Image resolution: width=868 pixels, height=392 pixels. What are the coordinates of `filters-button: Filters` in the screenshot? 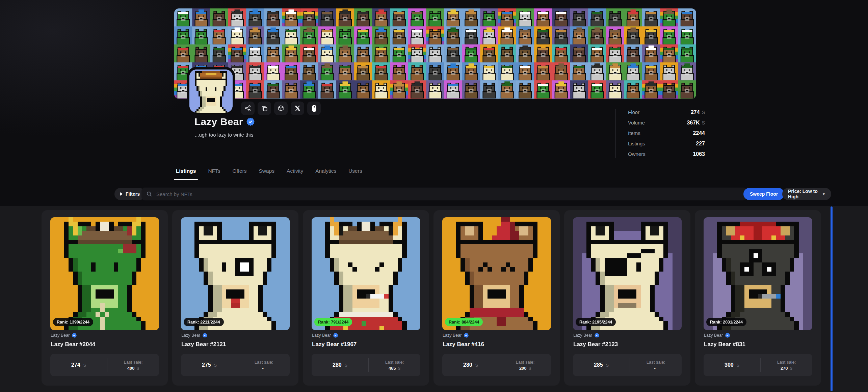 It's located at (130, 194).